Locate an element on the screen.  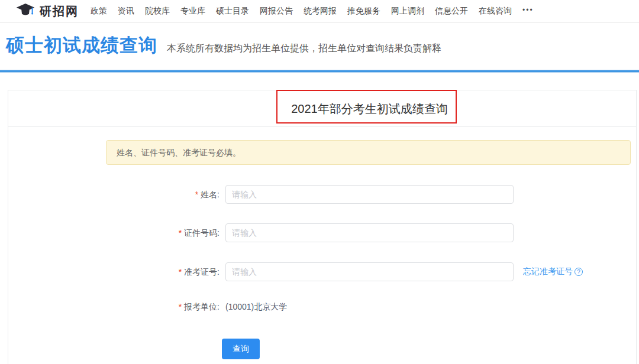
logo-text: 研招网 is located at coordinates (59, 12).